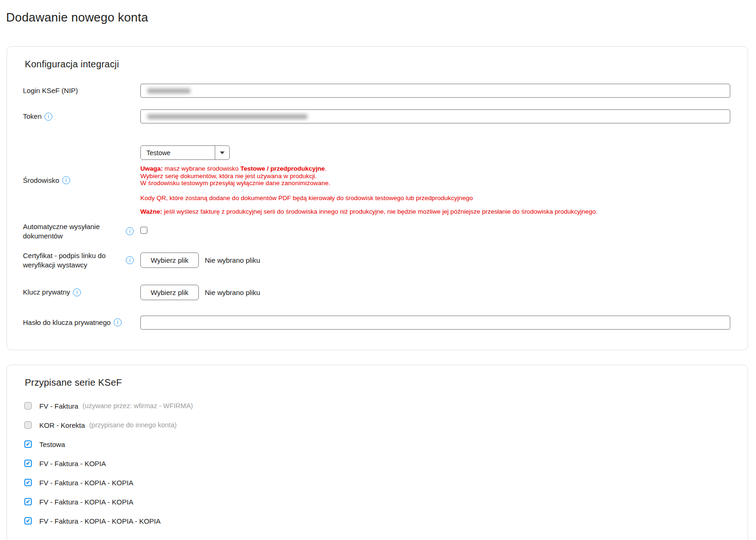 The image size is (756, 540). I want to click on private-key-choose-file-button: Wybierz plik, so click(169, 293).